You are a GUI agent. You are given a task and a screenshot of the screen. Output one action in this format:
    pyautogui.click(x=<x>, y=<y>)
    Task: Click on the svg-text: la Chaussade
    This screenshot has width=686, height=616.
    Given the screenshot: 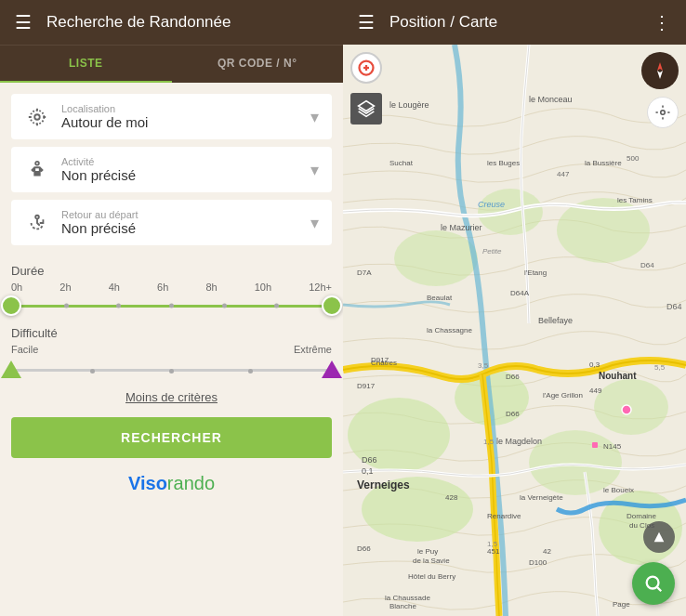 What is the action you would take?
    pyautogui.click(x=407, y=598)
    